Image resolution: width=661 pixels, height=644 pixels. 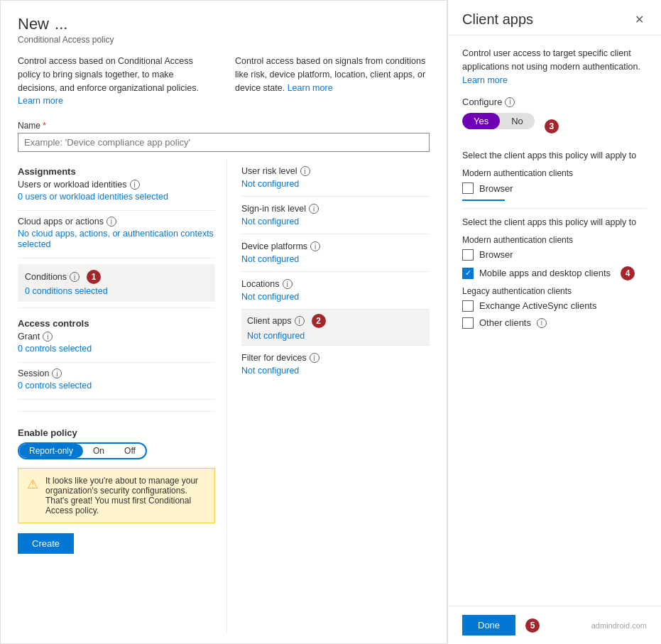 I want to click on locations-row: Locations i Not configured, so click(x=335, y=291).